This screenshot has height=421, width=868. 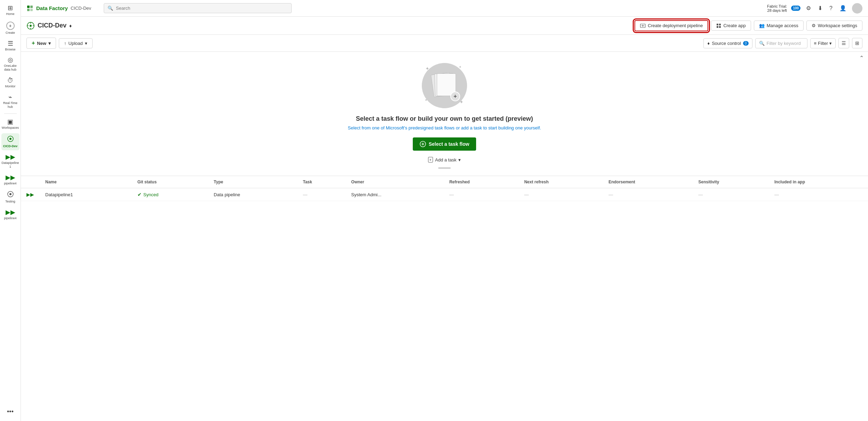 What do you see at coordinates (831, 8) in the screenshot?
I see `help-icon: ?` at bounding box center [831, 8].